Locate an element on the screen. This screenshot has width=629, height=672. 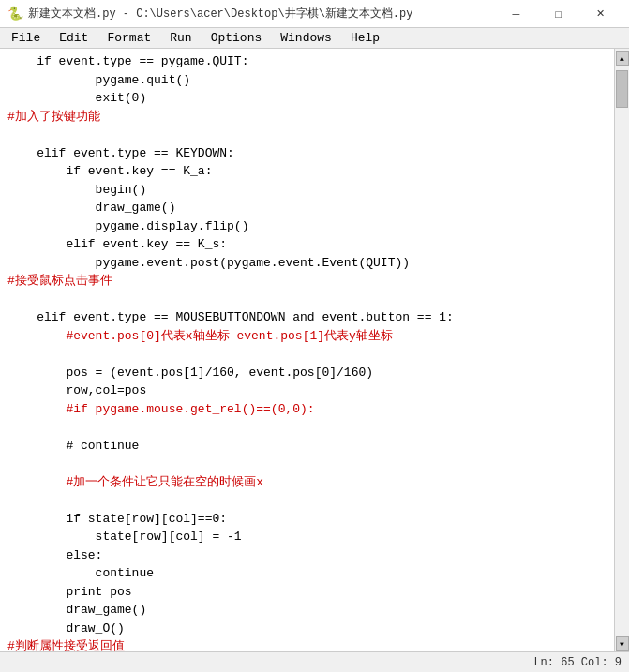
code-line: elif event.type == MOUSEBUTTONDOWN and e… is located at coordinates (311, 318).